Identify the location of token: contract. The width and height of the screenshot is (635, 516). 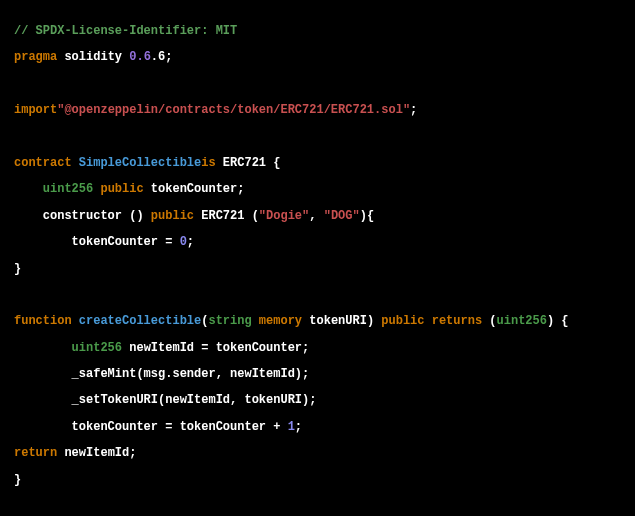
(43, 163).